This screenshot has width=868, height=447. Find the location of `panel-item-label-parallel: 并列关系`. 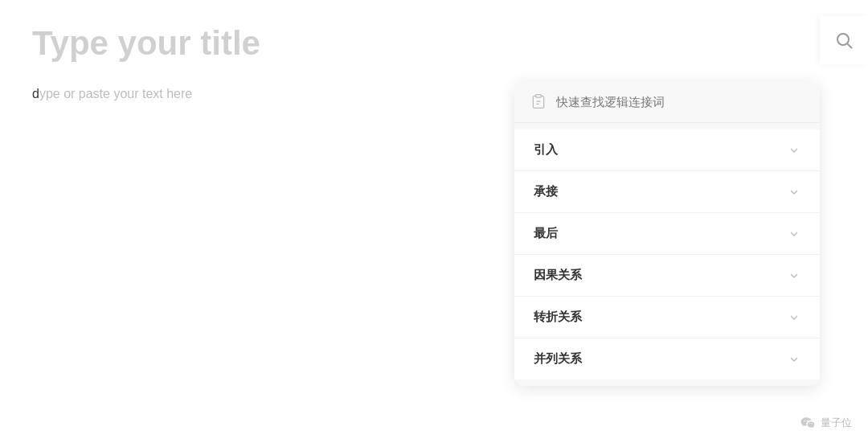

panel-item-label-parallel: 并列关系 is located at coordinates (558, 359).